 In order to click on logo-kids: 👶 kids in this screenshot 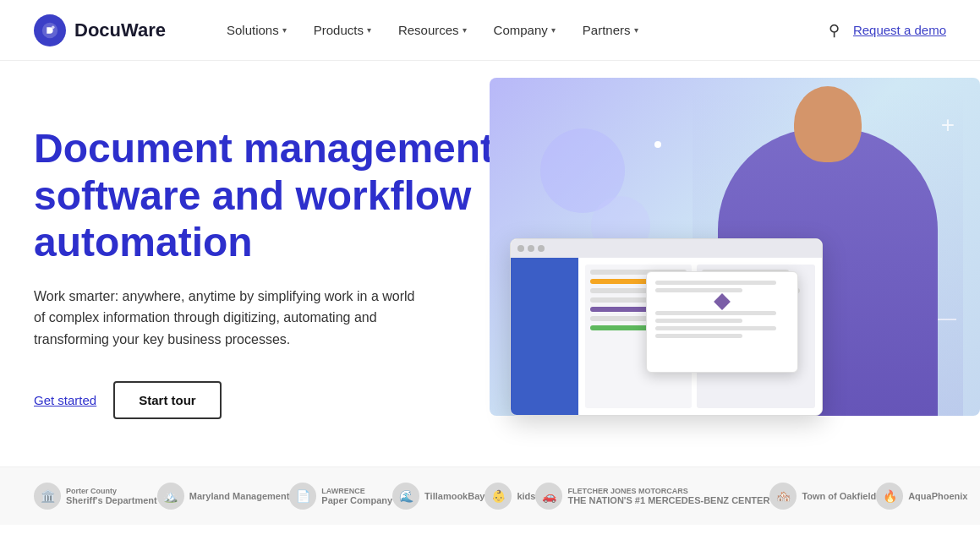, I will do `click(510, 496)`.